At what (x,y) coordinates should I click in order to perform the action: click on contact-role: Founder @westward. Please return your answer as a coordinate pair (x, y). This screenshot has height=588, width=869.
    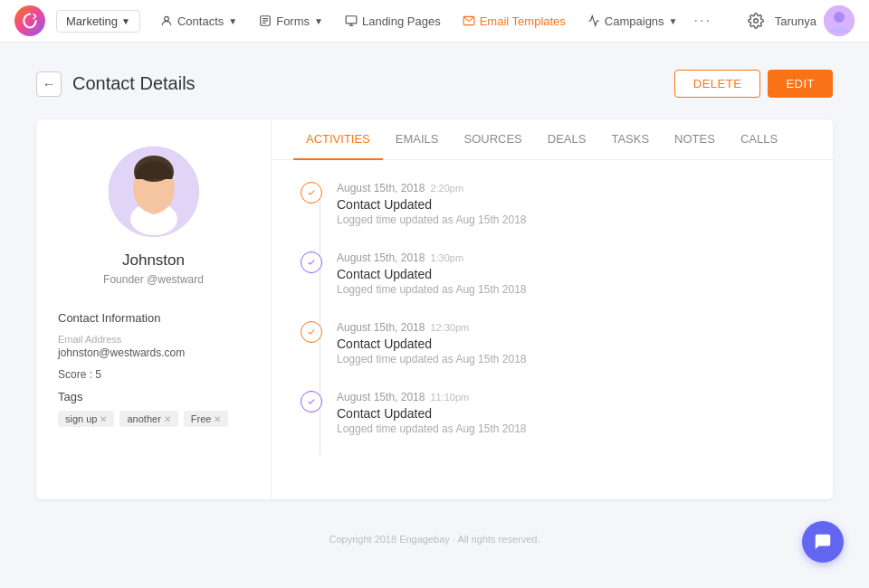
    Looking at the image, I should click on (154, 280).